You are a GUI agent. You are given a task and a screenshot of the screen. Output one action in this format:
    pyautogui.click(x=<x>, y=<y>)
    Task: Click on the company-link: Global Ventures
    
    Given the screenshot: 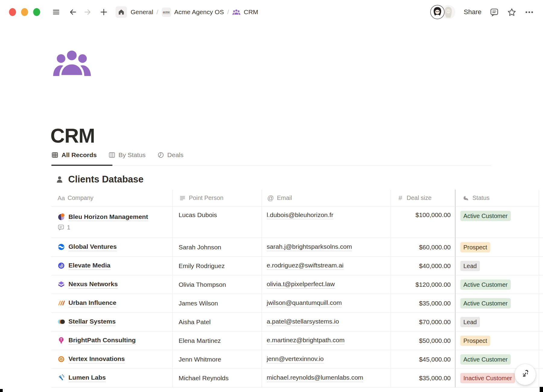 What is the action you would take?
    pyautogui.click(x=93, y=247)
    